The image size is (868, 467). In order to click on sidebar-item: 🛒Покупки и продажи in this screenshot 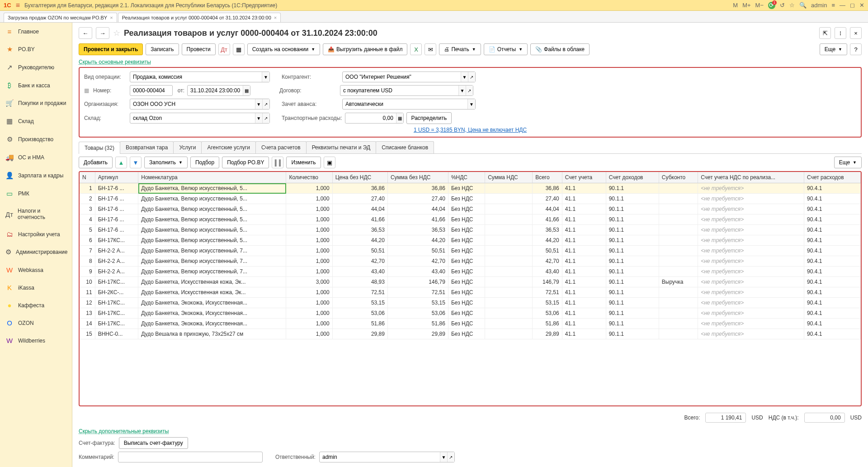, I will do `click(36, 103)`.